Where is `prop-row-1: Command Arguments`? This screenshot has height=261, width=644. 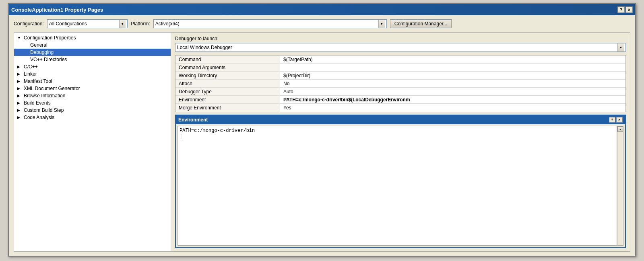
prop-row-1: Command Arguments is located at coordinates (400, 68).